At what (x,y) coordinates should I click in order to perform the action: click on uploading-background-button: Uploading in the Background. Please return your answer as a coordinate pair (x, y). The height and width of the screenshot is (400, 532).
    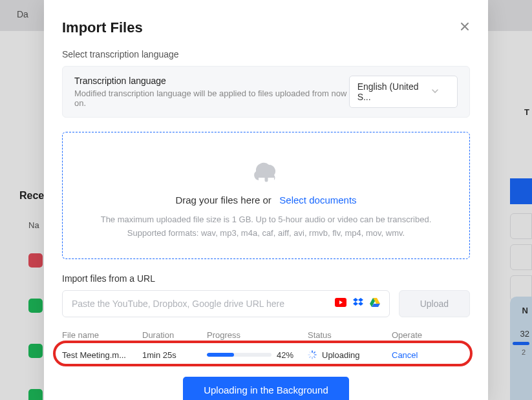
    Looking at the image, I should click on (266, 388).